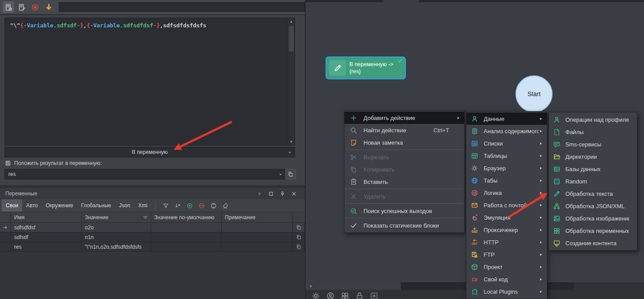  What do you see at coordinates (259, 194) in the screenshot?
I see `help-button: ?` at bounding box center [259, 194].